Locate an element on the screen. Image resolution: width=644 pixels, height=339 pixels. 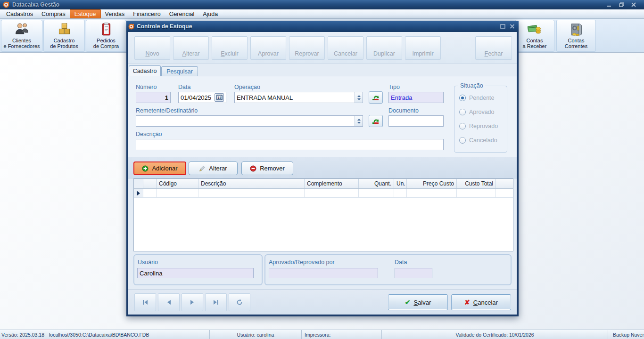
menu-gerencial: Gerencial is located at coordinates (182, 14).